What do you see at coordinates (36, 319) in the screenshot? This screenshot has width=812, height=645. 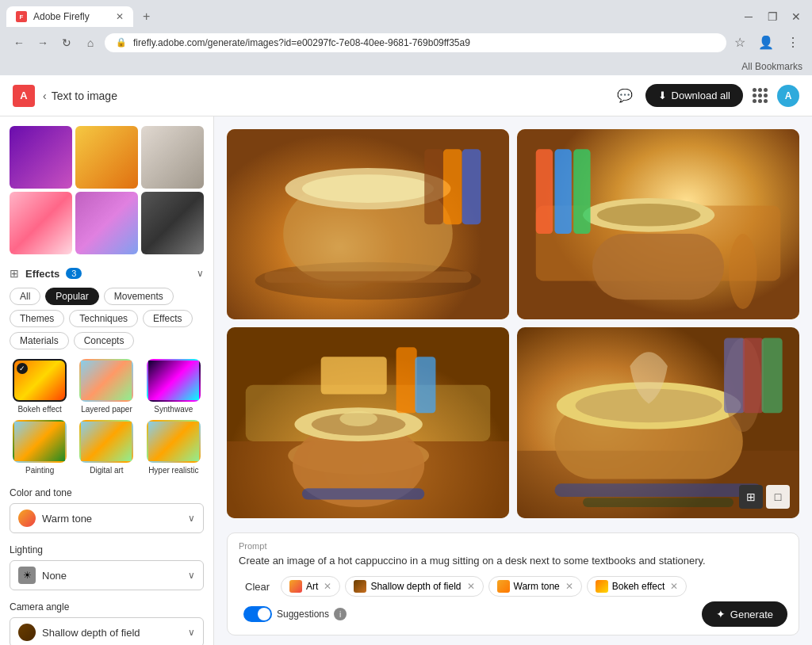 I see `filter-themes: Themes` at bounding box center [36, 319].